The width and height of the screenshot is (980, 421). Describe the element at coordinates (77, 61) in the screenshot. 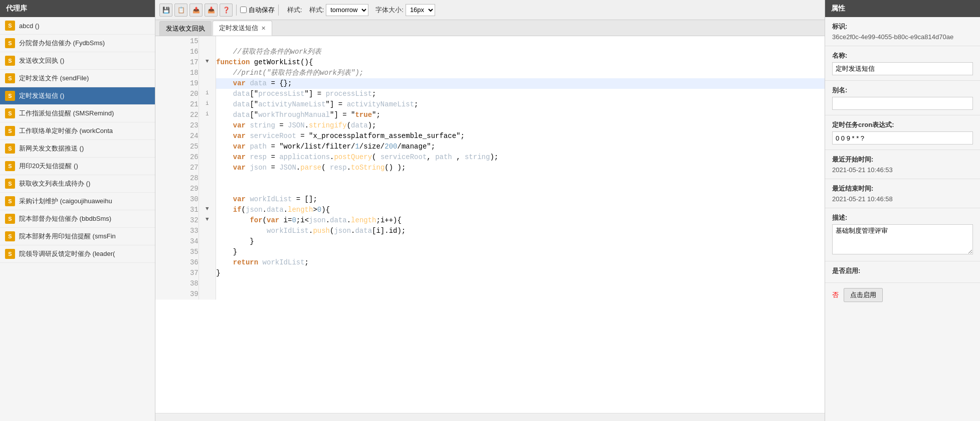

I see `sidebar-item-fssh: S发送收文回执 ()` at that location.